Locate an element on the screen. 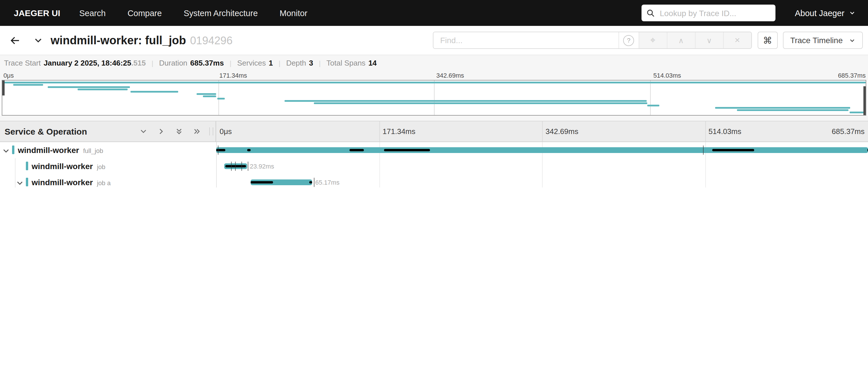  span-row: windmill-workerjob23.92ms is located at coordinates (434, 166).